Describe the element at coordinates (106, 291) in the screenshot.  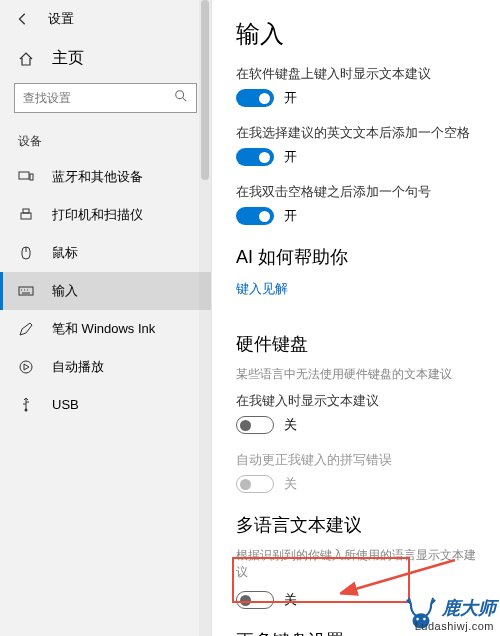
I see `sidebar-item-typing: 输入` at that location.